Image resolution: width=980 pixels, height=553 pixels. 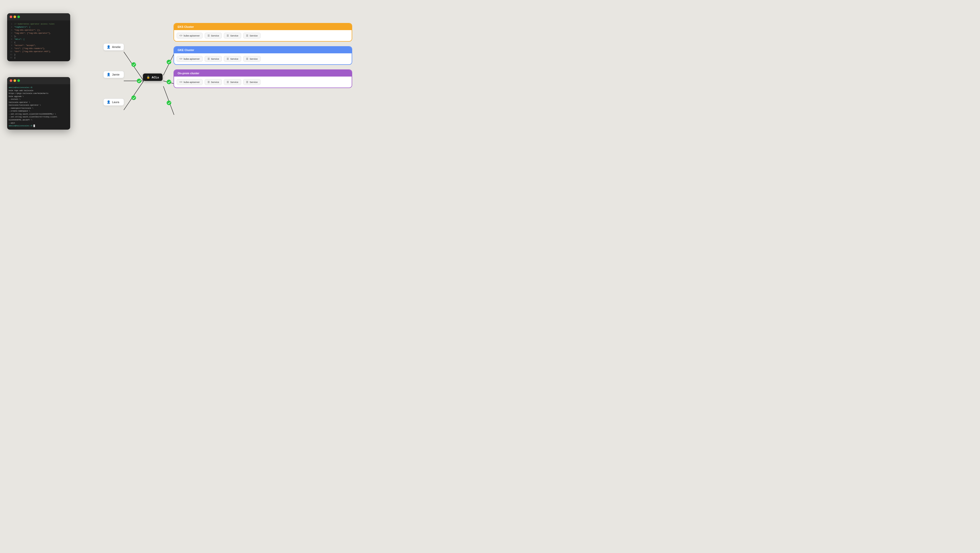 What do you see at coordinates (25, 45) in the screenshot?
I see `line-content: "action": "accept",` at bounding box center [25, 45].